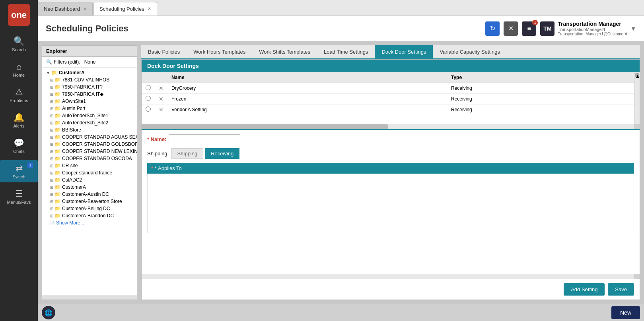 This screenshot has width=644, height=321. What do you see at coordinates (164, 52) in the screenshot?
I see `tab-basic-policies: Basic Policies` at bounding box center [164, 52].